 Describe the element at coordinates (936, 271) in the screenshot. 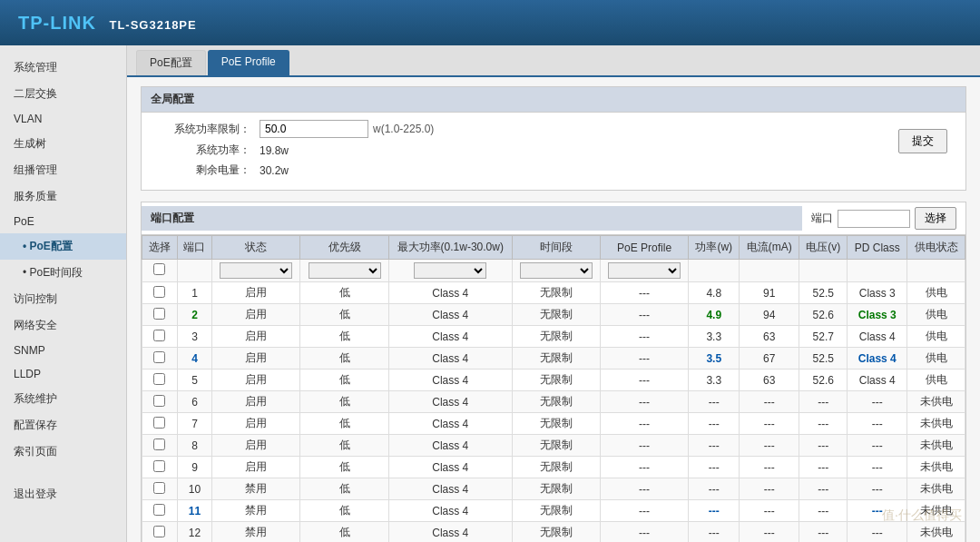

I see `filter-supply-cell` at that location.